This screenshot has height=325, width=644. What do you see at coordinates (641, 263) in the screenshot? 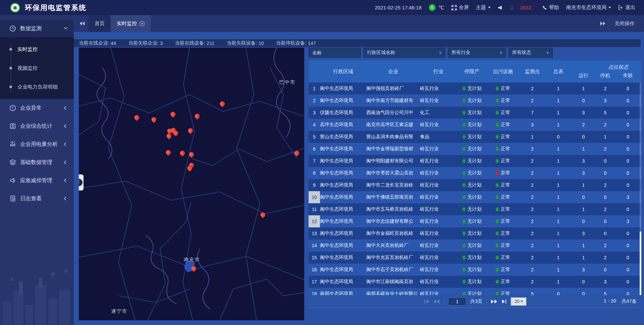
I see `scrollbar-thumb` at bounding box center [641, 263].